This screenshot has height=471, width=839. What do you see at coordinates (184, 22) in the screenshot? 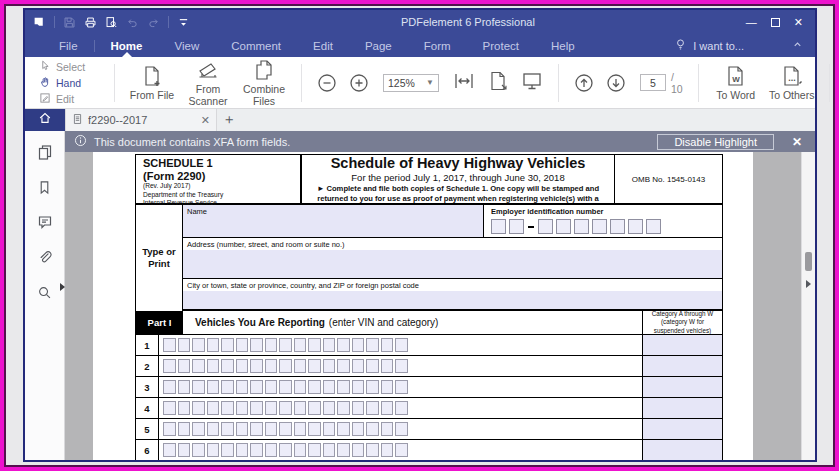
I see `customize-toolbar-icon` at bounding box center [184, 22].